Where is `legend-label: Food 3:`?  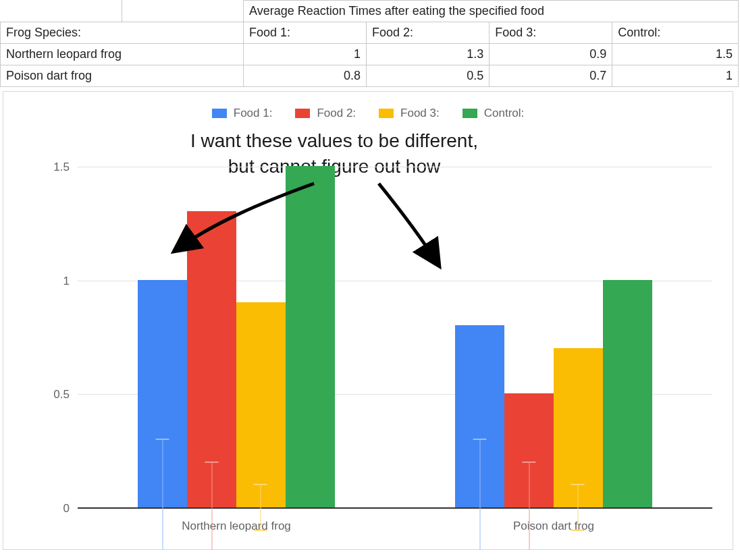 legend-label: Food 3: is located at coordinates (420, 113).